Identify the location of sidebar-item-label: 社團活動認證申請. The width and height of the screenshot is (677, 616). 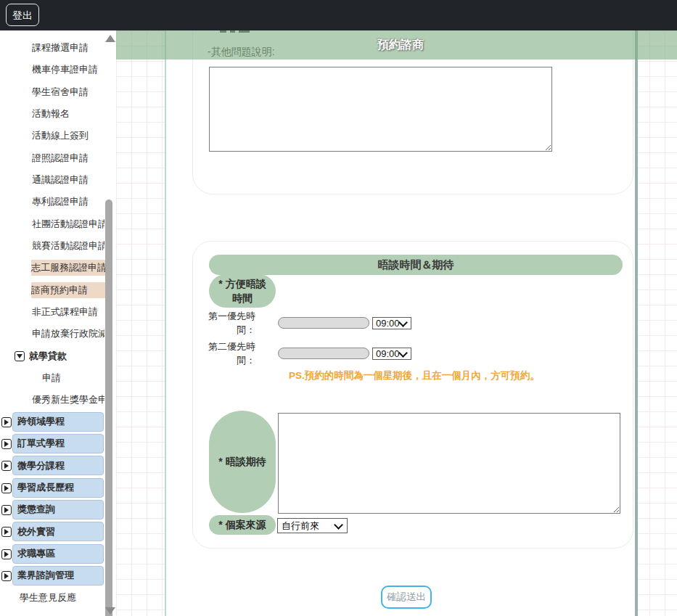
(68, 224).